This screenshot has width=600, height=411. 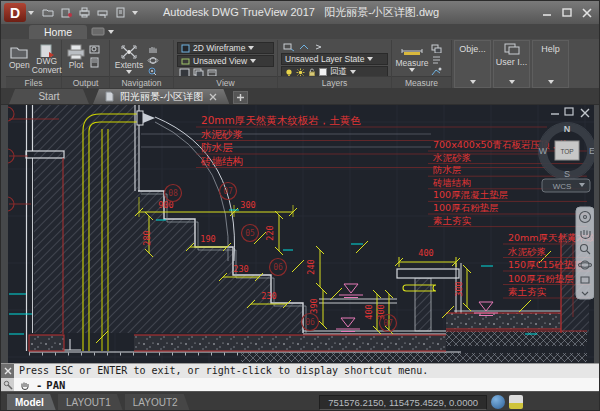 What do you see at coordinates (307, 385) in the screenshot?
I see `command-active-row: - PAN` at bounding box center [307, 385].